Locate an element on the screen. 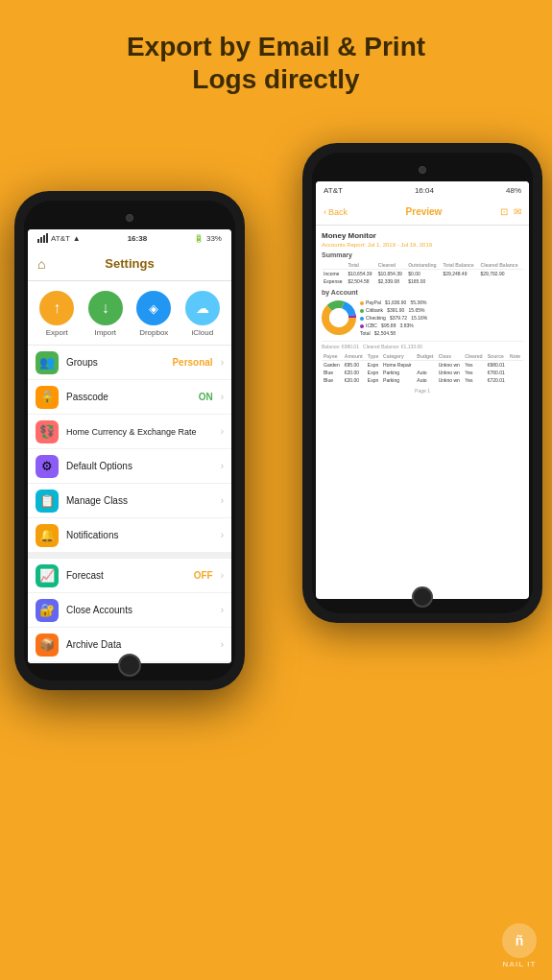  income-total: $10,654.39 is located at coordinates (361, 275).